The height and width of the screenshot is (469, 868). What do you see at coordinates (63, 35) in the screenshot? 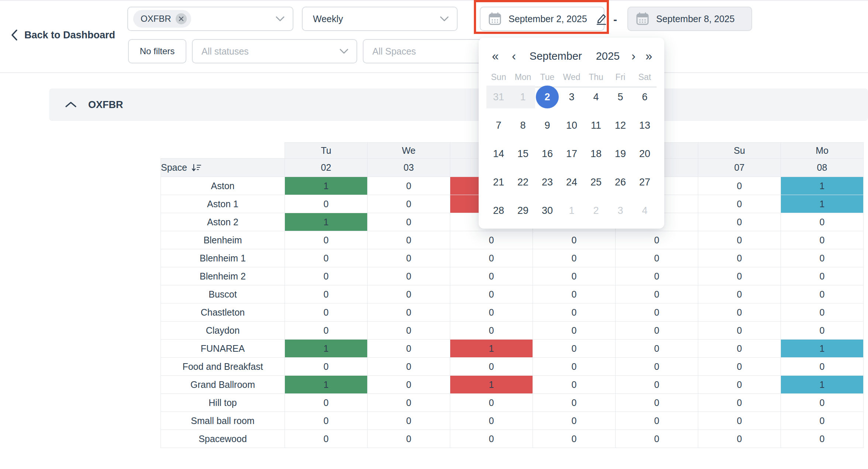
I see `back-to-dashboard-link: Back to Dashboard` at bounding box center [63, 35].